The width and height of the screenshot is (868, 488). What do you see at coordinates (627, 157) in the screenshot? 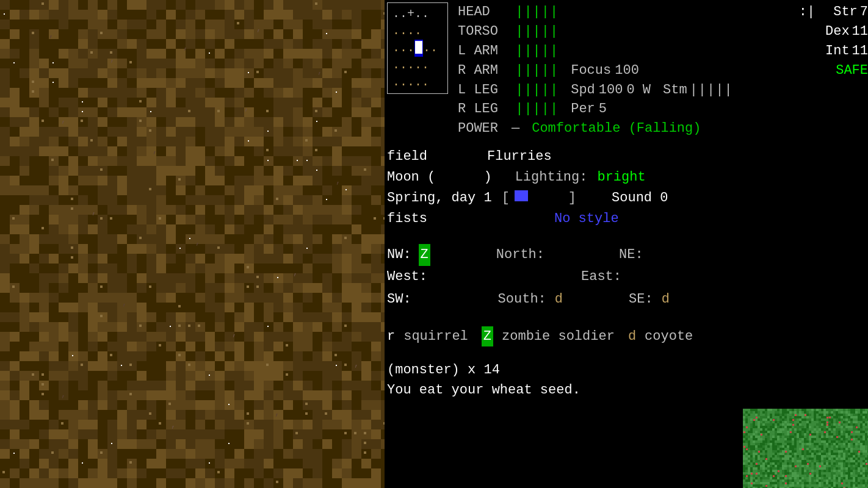
I see `weather-row: field Flurries` at bounding box center [627, 157].